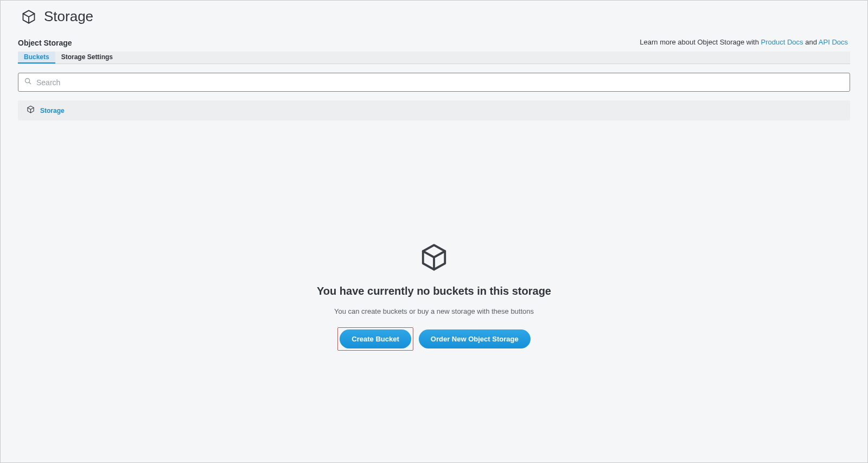 This screenshot has height=463, width=868. I want to click on breadcrumb-bar: Storage, so click(434, 111).